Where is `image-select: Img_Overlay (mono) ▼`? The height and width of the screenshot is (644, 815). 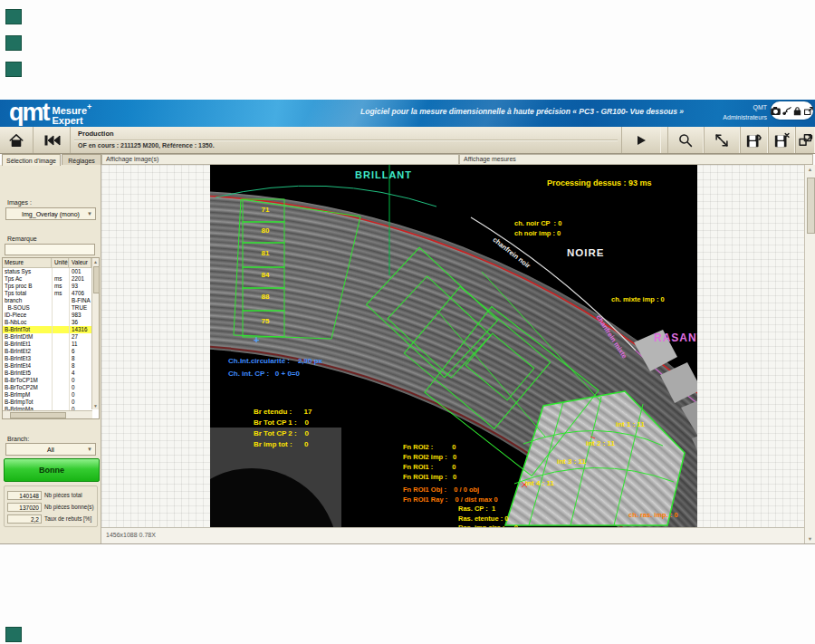 image-select: Img_Overlay (mono) ▼ is located at coordinates (51, 214).